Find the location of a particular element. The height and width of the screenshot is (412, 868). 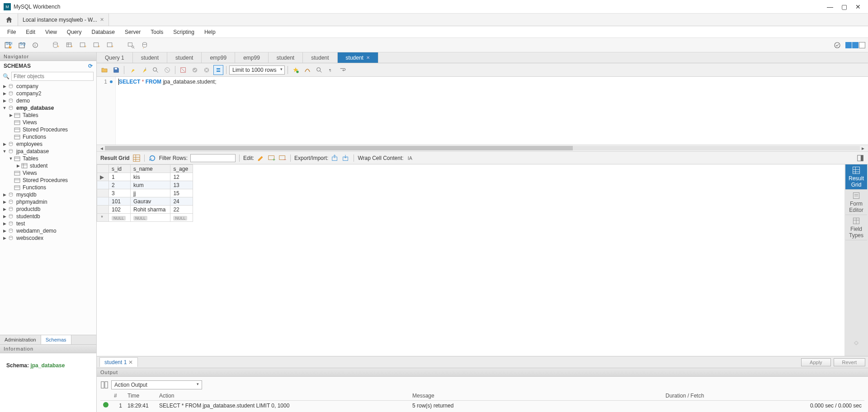

update-icon is located at coordinates (837, 45).